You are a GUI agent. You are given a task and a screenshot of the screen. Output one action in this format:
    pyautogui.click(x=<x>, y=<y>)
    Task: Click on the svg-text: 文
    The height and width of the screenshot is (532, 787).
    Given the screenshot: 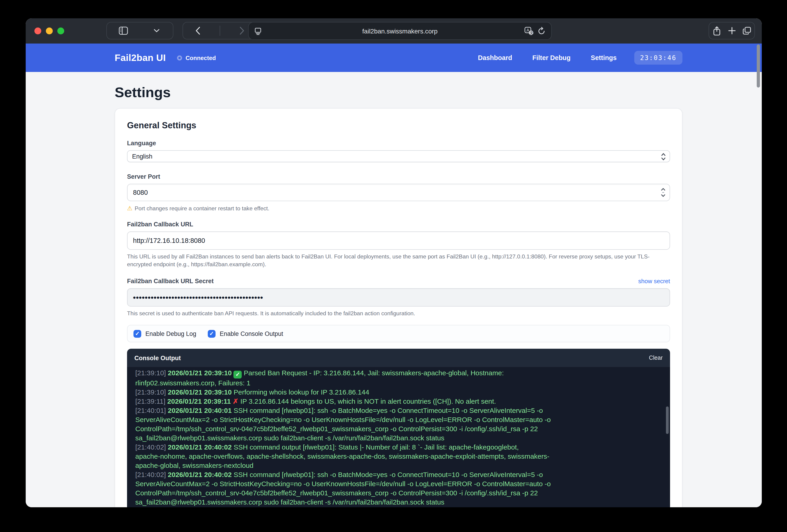 What is the action you would take?
    pyautogui.click(x=532, y=33)
    